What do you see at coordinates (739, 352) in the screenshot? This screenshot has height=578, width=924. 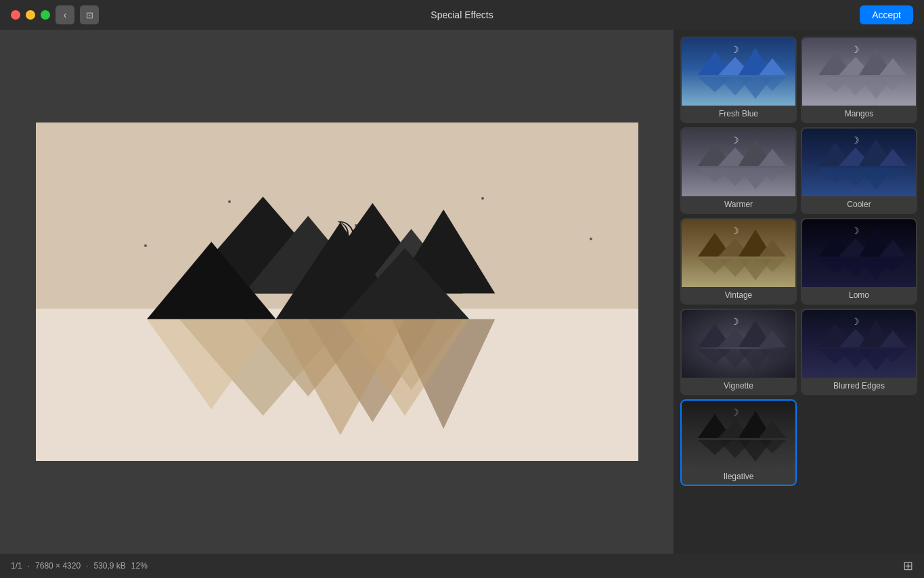 I see `effect-item-vignette: ☽ Vignette` at bounding box center [739, 352].